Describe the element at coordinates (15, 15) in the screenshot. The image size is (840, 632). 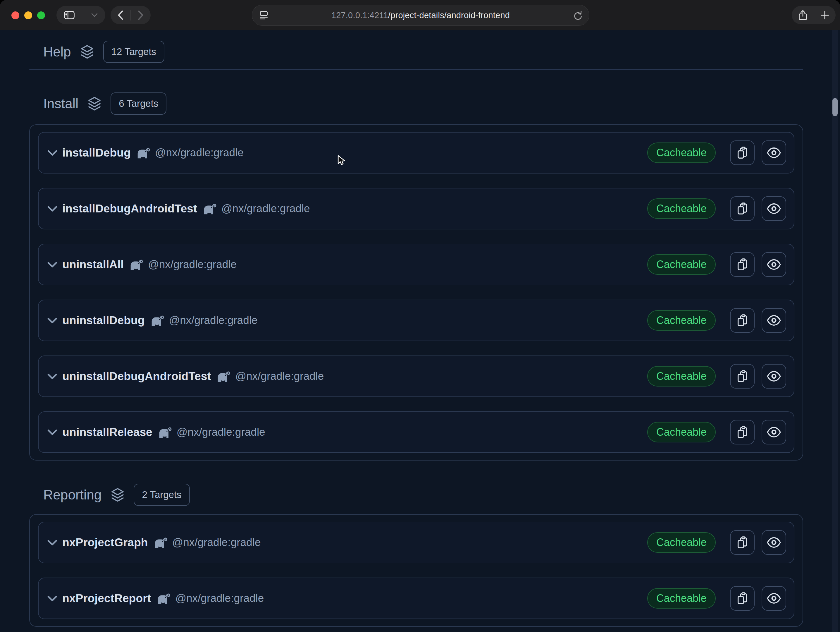
I see `close-window-button` at that location.